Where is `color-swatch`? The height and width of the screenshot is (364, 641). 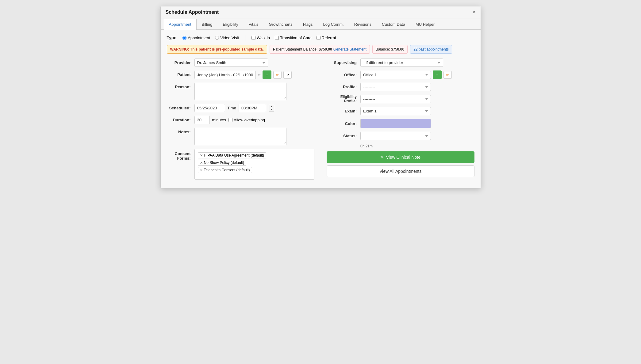
color-swatch is located at coordinates (396, 123).